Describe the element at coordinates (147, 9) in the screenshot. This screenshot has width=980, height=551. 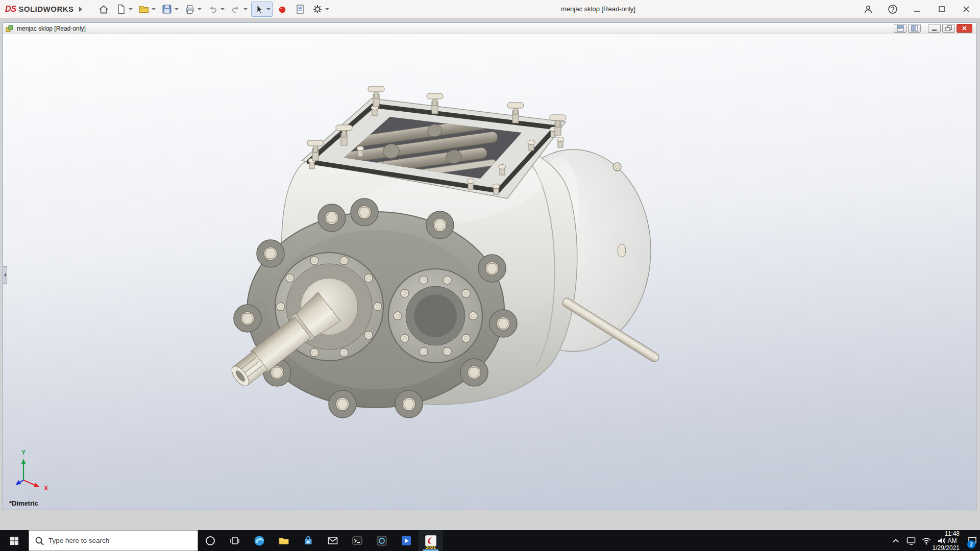
I see `open-button` at that location.